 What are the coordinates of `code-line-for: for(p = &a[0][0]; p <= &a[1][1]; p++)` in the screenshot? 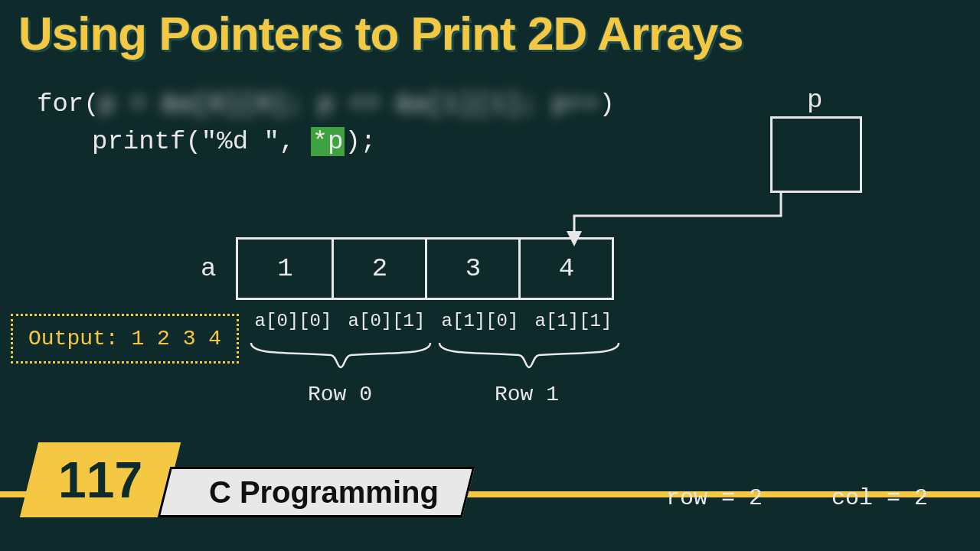 It's located at (326, 104).